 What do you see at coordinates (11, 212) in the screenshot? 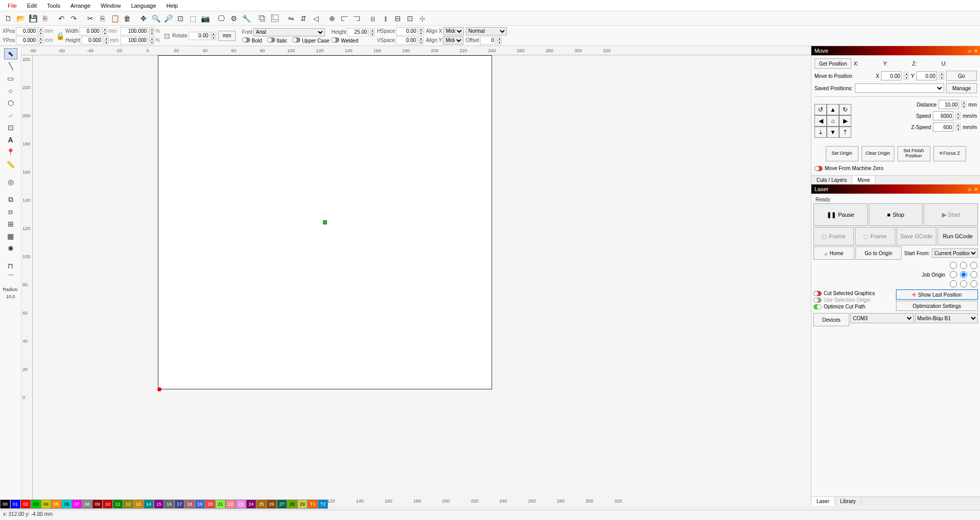
I see `boolean-tool-icon: ⧈` at bounding box center [11, 212].